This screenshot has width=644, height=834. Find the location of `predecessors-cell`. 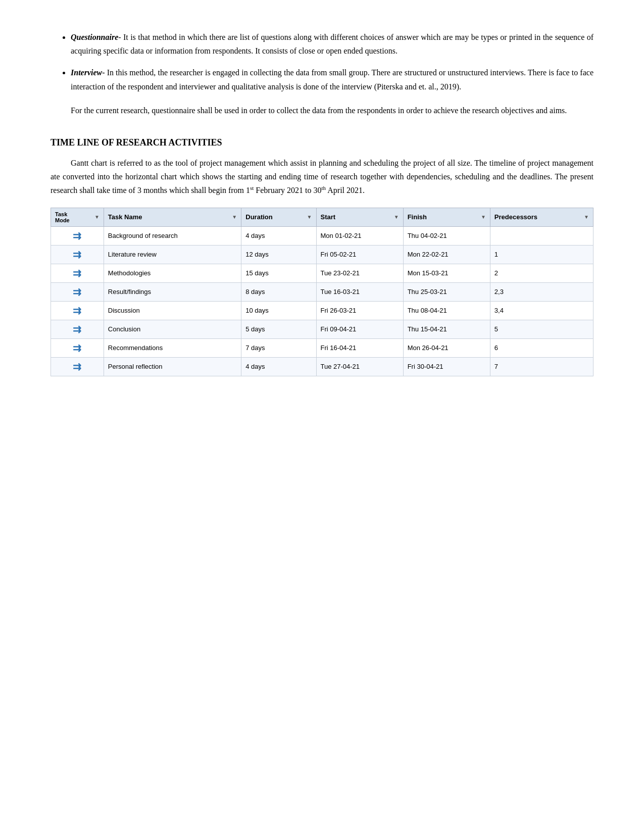

predecessors-cell is located at coordinates (541, 235).